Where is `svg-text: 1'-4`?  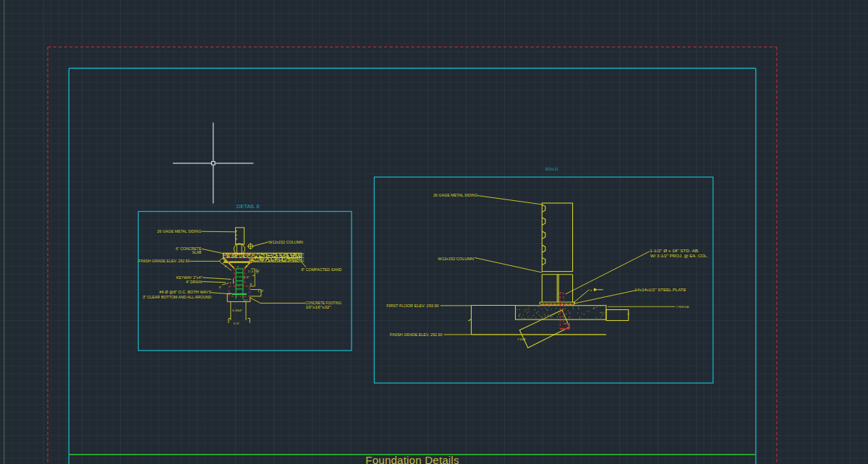
svg-text: 1'-4 is located at coordinates (251, 272).